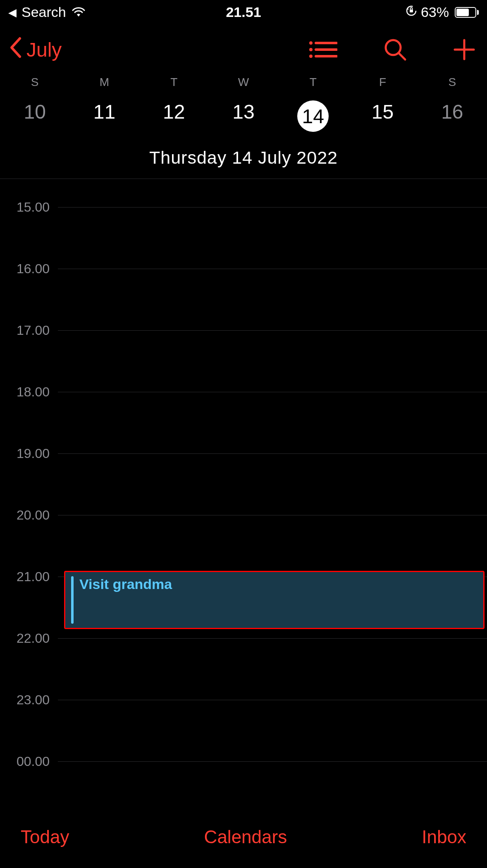  I want to click on list-view-icon, so click(322, 50).